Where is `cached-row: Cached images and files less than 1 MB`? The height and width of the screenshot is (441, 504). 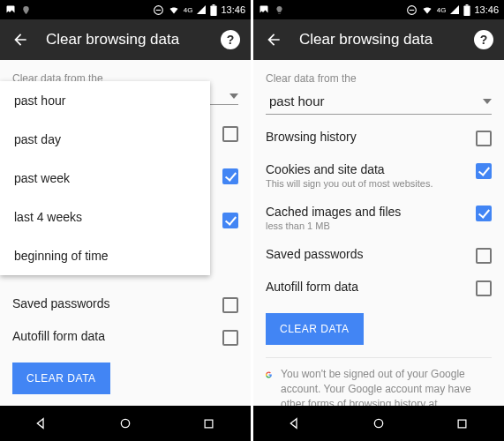 cached-row: Cached images and files less than 1 MB is located at coordinates (379, 218).